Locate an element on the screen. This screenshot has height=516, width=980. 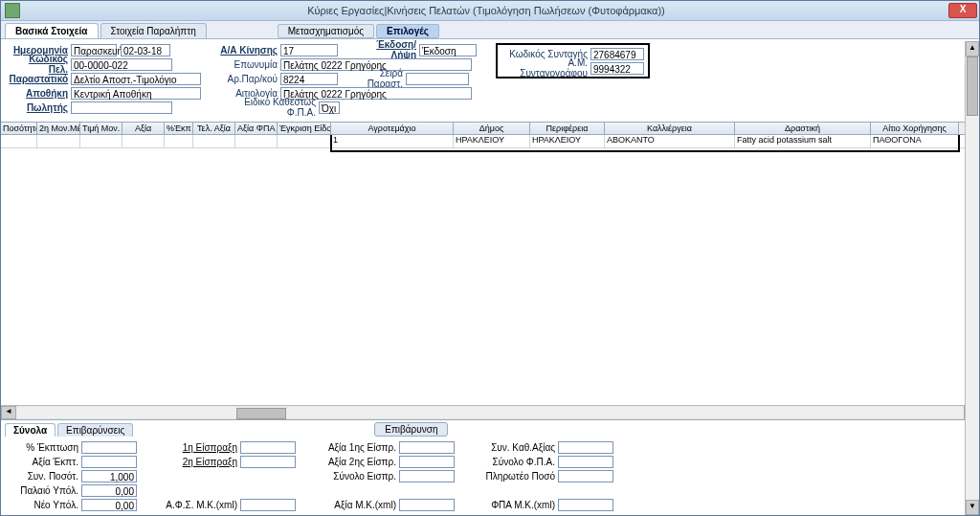
value-series is located at coordinates (437, 79).